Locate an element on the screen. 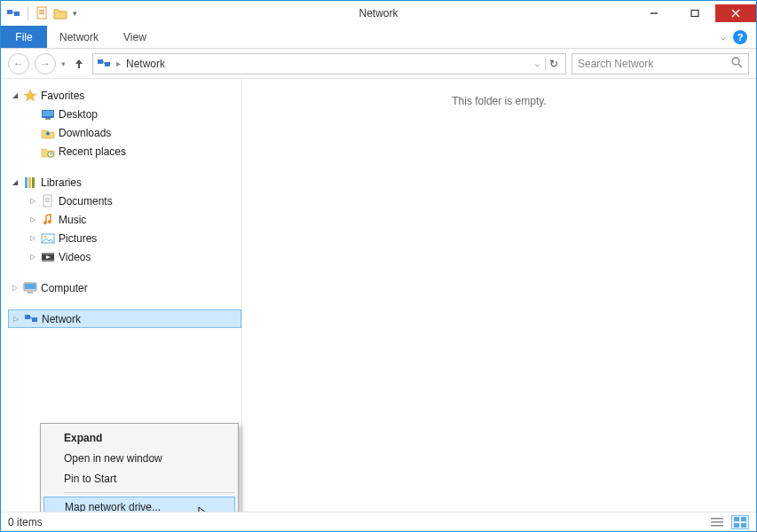  ribbon-expand-icon: ⌵ is located at coordinates (723, 37).